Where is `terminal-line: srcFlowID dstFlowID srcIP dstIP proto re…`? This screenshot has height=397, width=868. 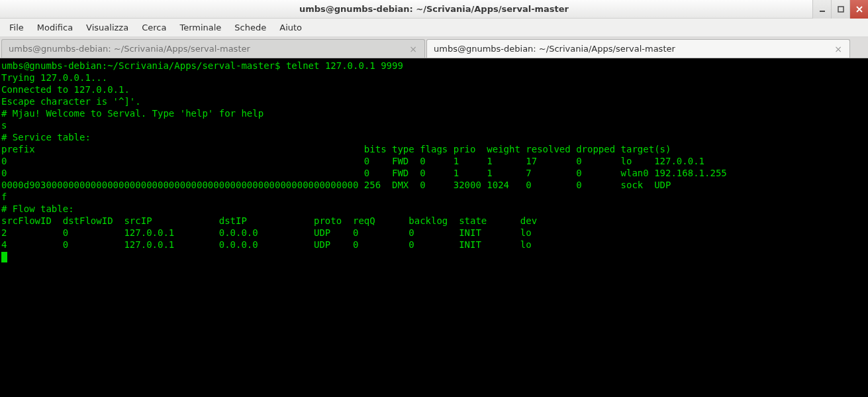 terminal-line: srcFlowID dstFlowID srcIP dstIP proto re… is located at coordinates (269, 221).